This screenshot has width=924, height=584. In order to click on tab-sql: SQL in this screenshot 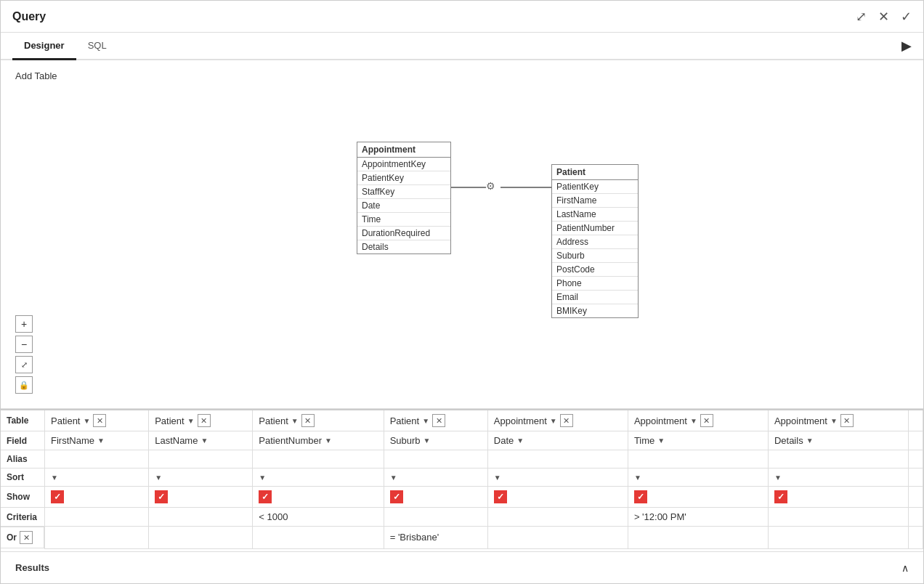, I will do `click(97, 46)`.